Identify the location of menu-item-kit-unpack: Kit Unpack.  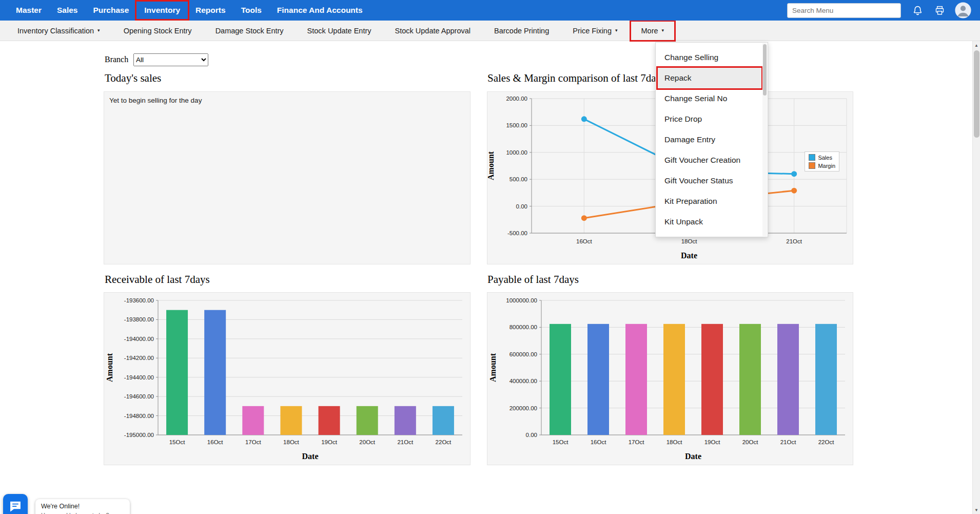
(710, 222).